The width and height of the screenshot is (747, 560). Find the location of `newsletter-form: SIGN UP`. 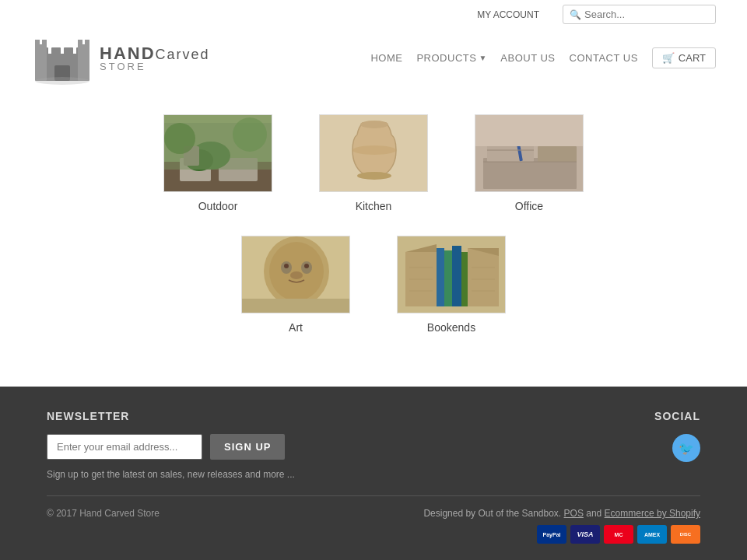

newsletter-form: SIGN UP is located at coordinates (303, 446).